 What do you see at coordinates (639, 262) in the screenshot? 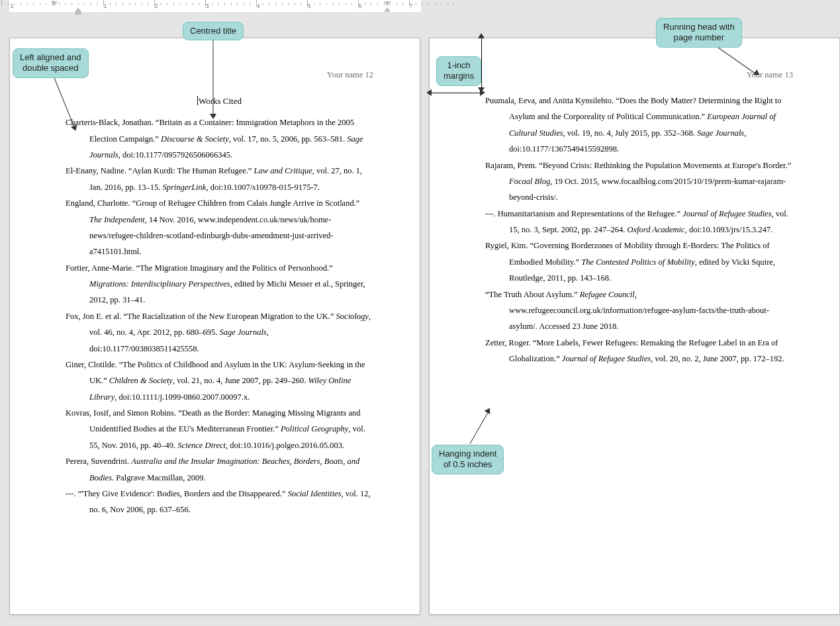
I see `citation-entry: Rygiel, Kim. “Governing Borderzones of M…` at bounding box center [639, 262].